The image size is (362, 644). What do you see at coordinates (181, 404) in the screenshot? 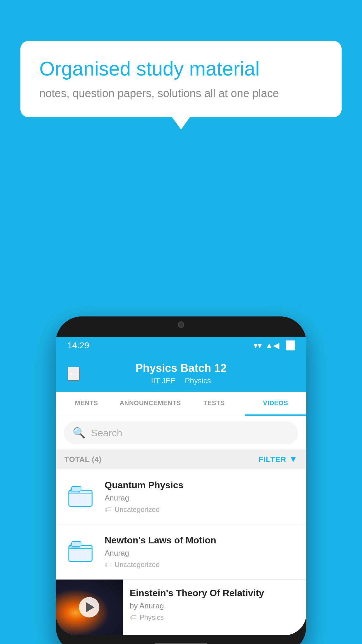
I see `tabs-bar: MENTS ANNOUNCEMENTS TESTS VIDEOS` at bounding box center [181, 404].